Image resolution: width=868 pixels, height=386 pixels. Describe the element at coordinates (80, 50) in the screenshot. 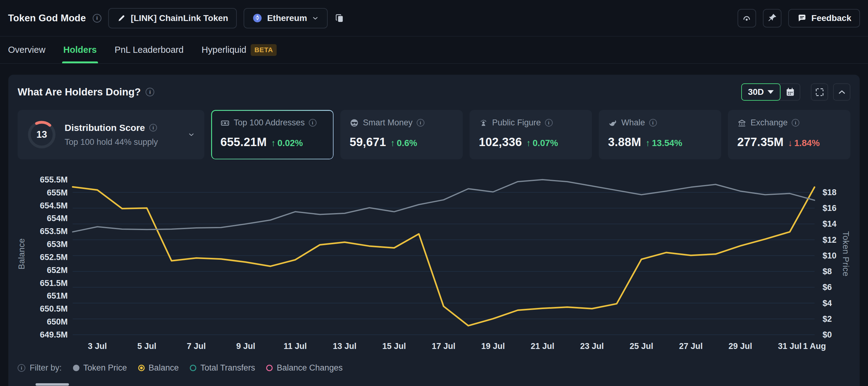

I see `tab-holders-label: Holders` at that location.